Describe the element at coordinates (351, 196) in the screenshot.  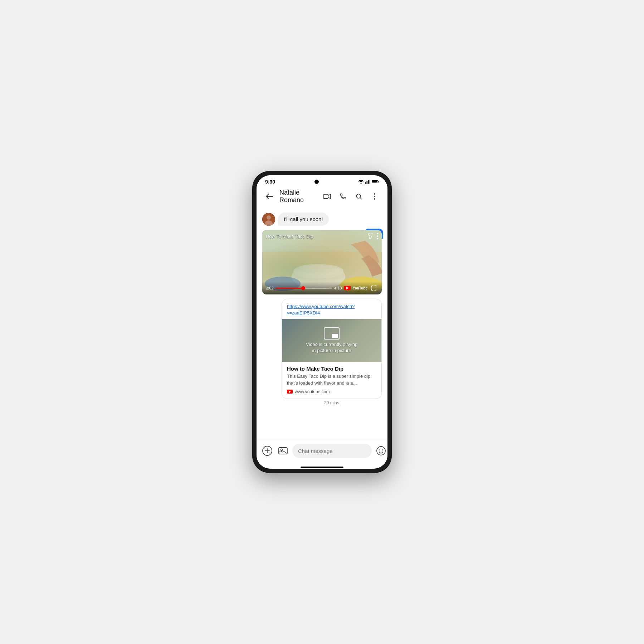
I see `app-bar-actions` at that location.